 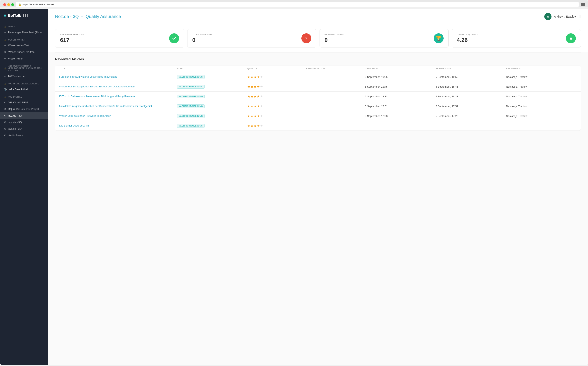 I want to click on stat-label: OVERALL QUALITY, so click(x=467, y=35).